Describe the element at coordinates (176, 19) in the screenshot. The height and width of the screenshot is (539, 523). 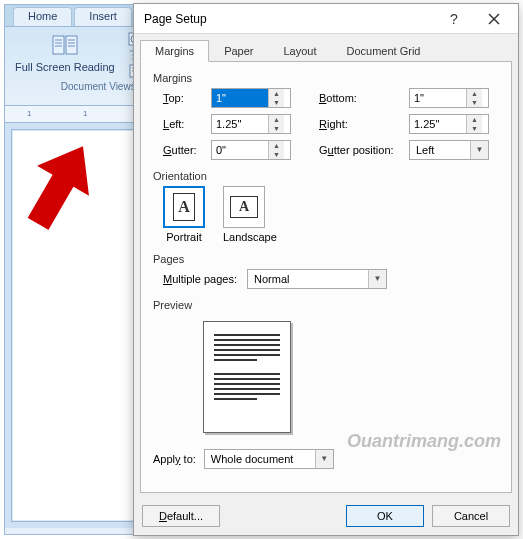
I see `dialog-title: Page Setup` at that location.